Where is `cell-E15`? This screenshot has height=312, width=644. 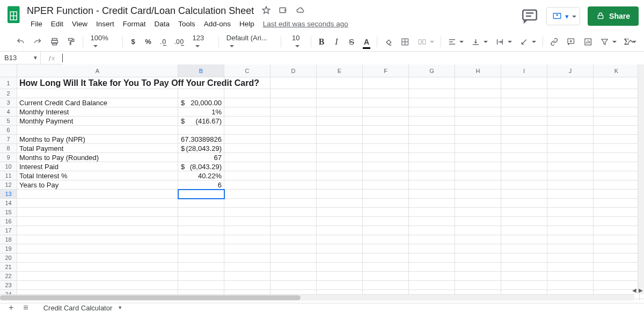 cell-E15 is located at coordinates (340, 213).